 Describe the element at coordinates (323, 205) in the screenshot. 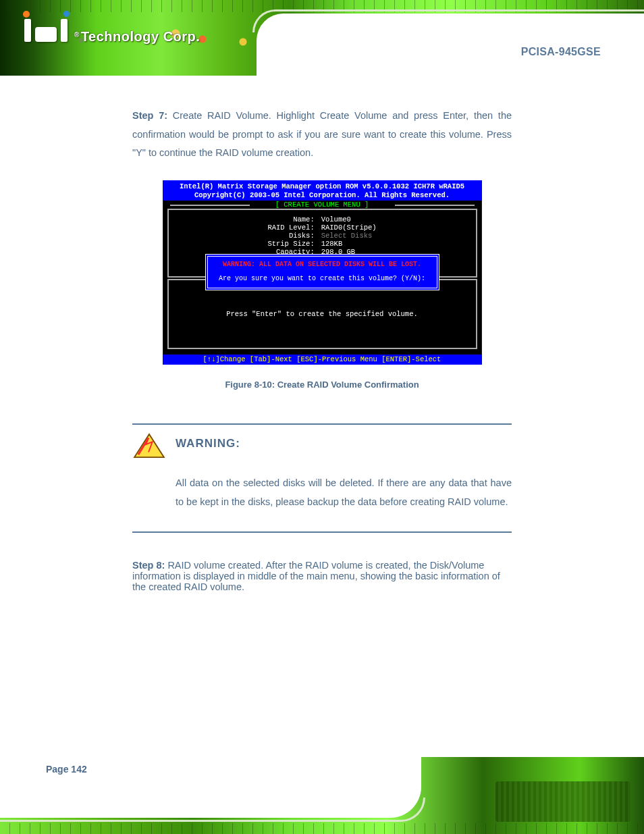

I see `bios-menu-title: [ CREATE VOLUME MENU ]` at that location.